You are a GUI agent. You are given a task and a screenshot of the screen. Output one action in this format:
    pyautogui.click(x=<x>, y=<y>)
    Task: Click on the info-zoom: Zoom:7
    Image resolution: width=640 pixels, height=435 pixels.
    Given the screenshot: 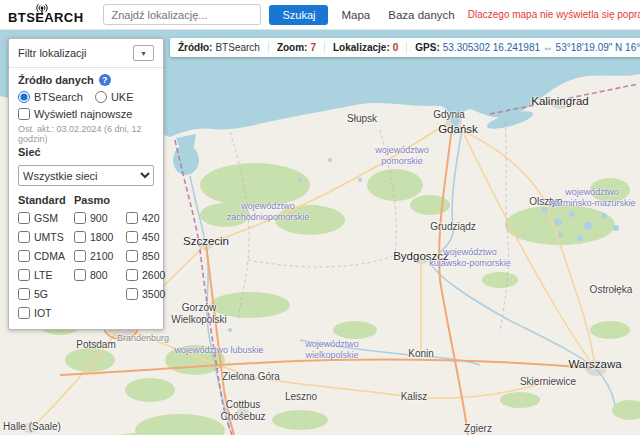 What is the action you would take?
    pyautogui.click(x=296, y=48)
    